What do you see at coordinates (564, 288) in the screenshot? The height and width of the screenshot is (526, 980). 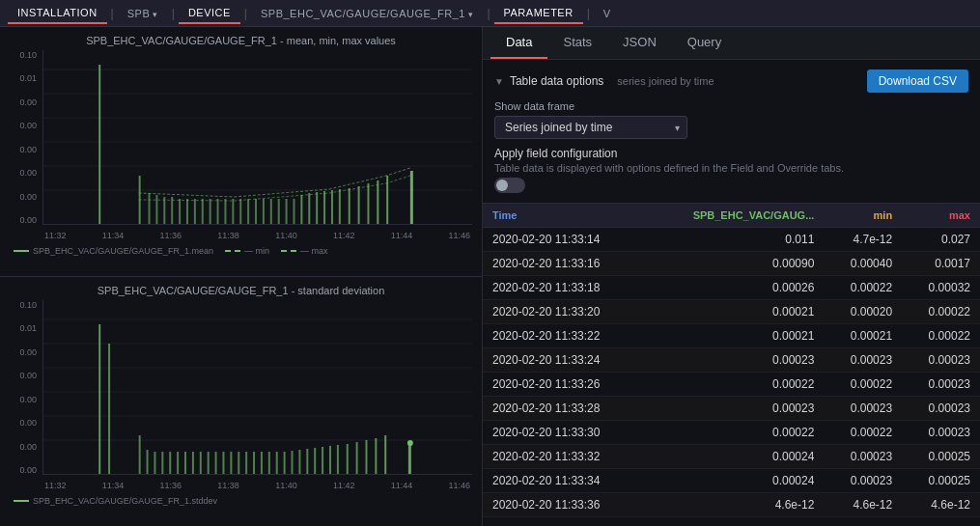 I see `cell-time: 2020-02-20 11:33:18` at bounding box center [564, 288].